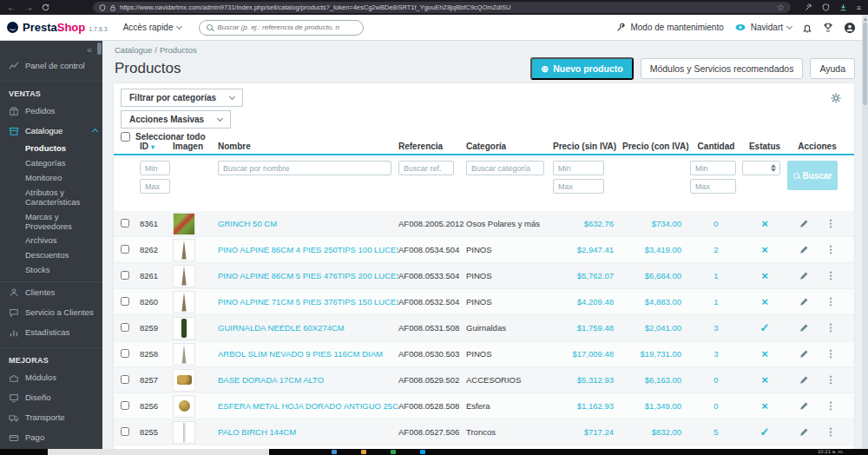  What do you see at coordinates (51, 179) in the screenshot?
I see `sidebar-item-monitoreo: Monitoreo` at bounding box center [51, 179].